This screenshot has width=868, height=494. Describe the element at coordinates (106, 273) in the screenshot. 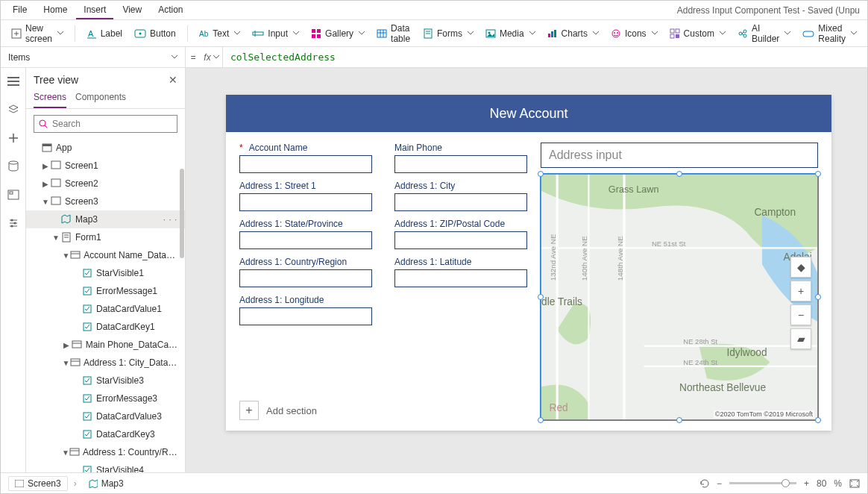

I see `tree-item: StarVisible1` at that location.